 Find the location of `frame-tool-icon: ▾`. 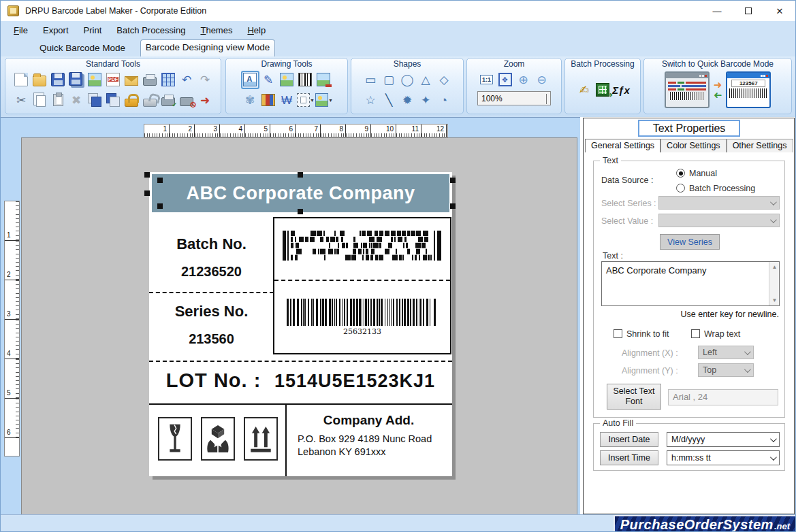

frame-tool-icon: ▾ is located at coordinates (305, 101).